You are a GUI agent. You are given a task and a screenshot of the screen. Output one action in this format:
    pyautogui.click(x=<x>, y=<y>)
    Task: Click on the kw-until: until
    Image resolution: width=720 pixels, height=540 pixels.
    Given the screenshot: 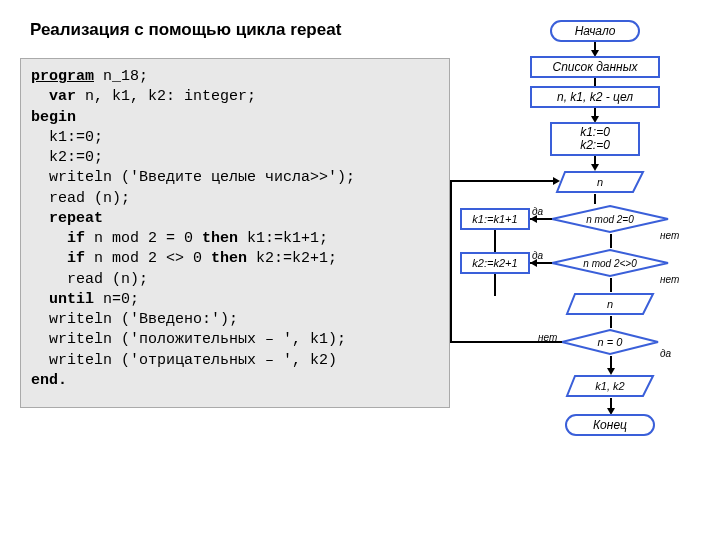 What is the action you would take?
    pyautogui.click(x=62, y=300)
    